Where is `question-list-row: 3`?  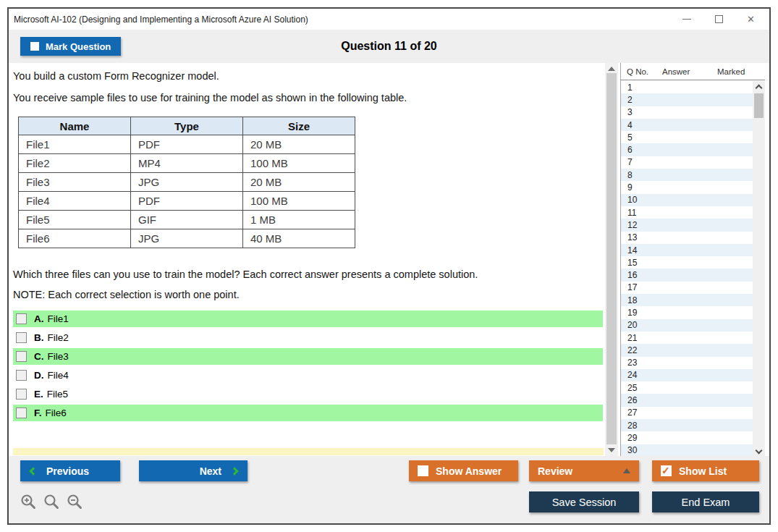 question-list-row: 3 is located at coordinates (687, 113).